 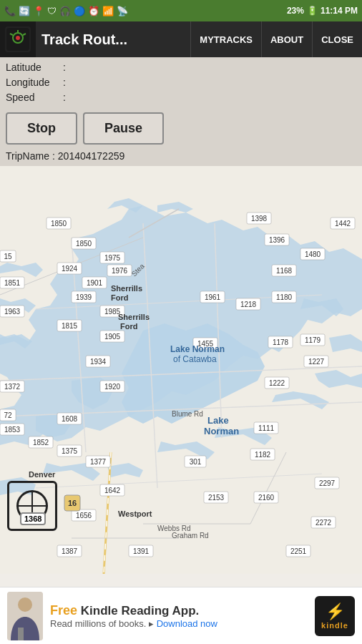 What do you see at coordinates (181, 97) in the screenshot?
I see `speed-row: Speed :` at bounding box center [181, 97].